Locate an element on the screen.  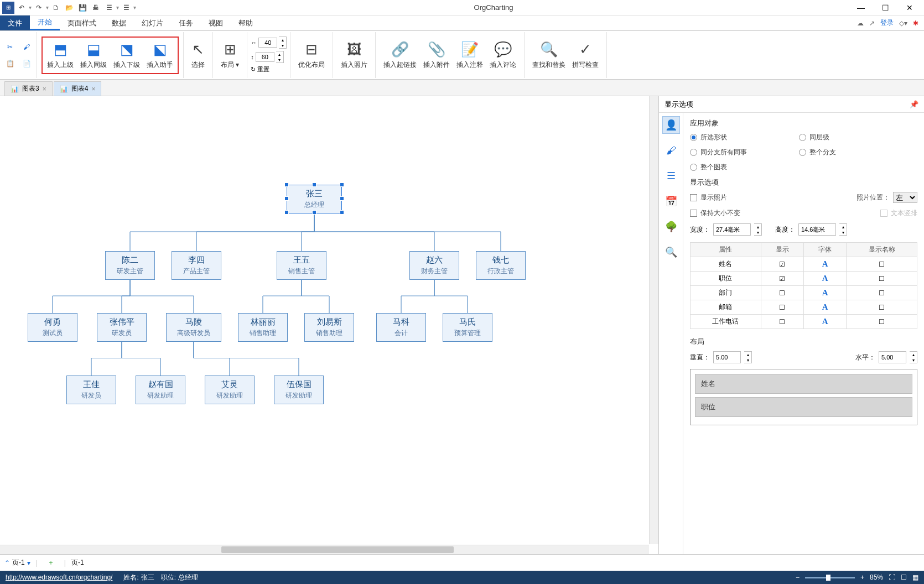
org-node: 王五销售主管 is located at coordinates (302, 265).